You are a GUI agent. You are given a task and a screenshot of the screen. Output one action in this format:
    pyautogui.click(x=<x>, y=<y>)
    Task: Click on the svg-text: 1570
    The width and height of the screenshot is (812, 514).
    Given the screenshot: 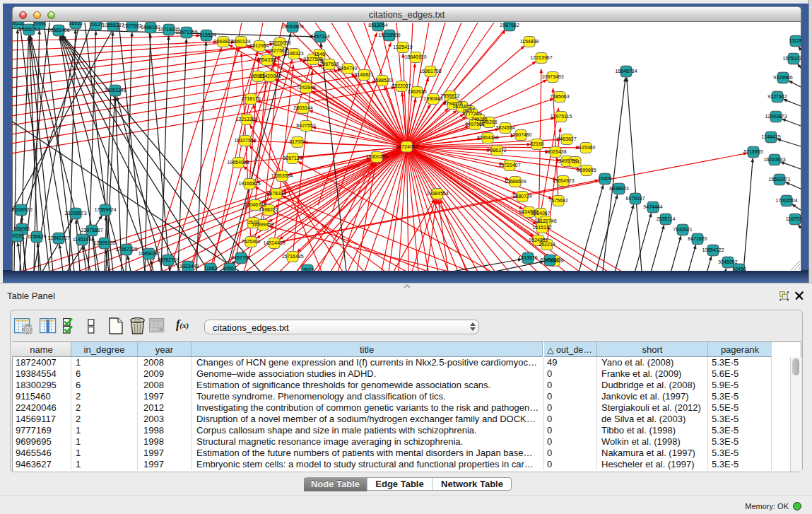 What is the action you would take?
    pyautogui.click(x=253, y=222)
    